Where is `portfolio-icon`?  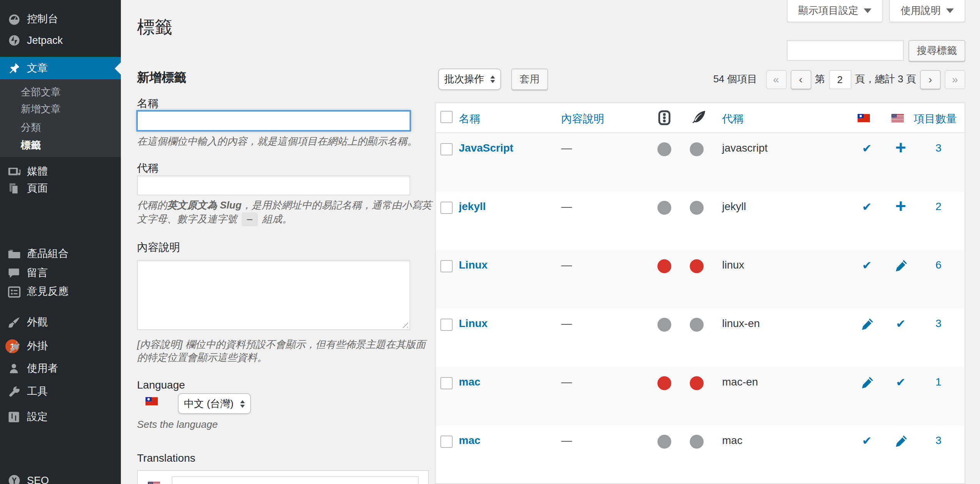
portfolio-icon is located at coordinates (14, 254).